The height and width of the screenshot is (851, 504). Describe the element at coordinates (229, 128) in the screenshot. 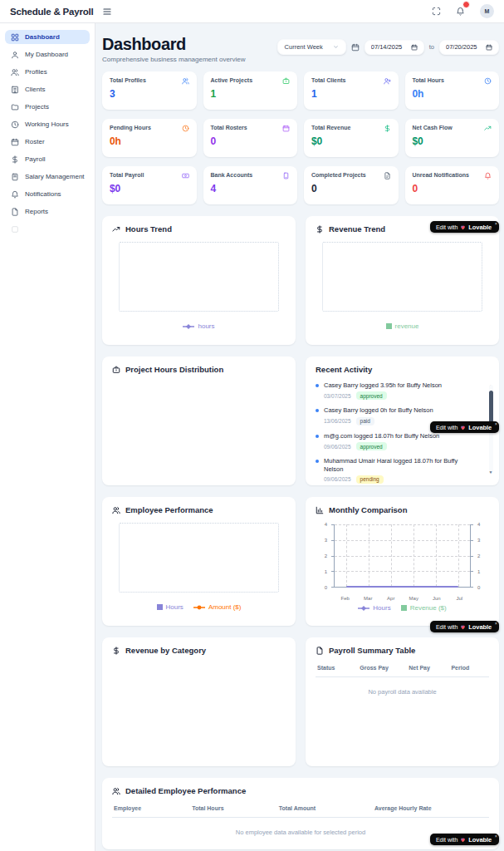

I see `stat-label: Total Rosters` at that location.